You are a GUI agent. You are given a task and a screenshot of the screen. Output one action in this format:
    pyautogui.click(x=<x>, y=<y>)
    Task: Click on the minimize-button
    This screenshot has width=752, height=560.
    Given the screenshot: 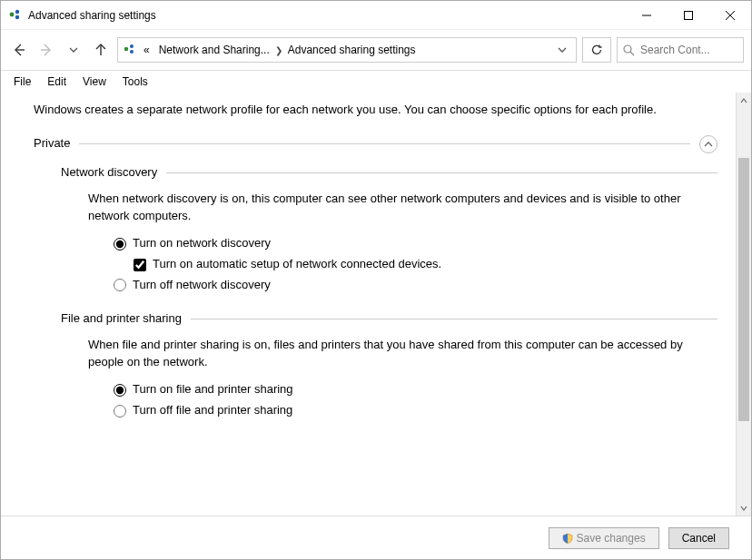 What is the action you would take?
    pyautogui.click(x=647, y=15)
    